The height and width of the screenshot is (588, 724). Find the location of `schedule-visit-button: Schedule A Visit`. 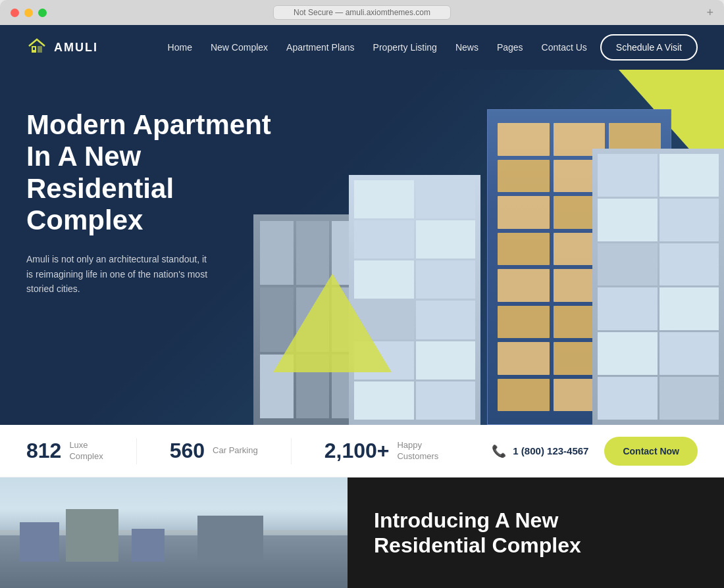

schedule-visit-button: Schedule A Visit is located at coordinates (649, 47).